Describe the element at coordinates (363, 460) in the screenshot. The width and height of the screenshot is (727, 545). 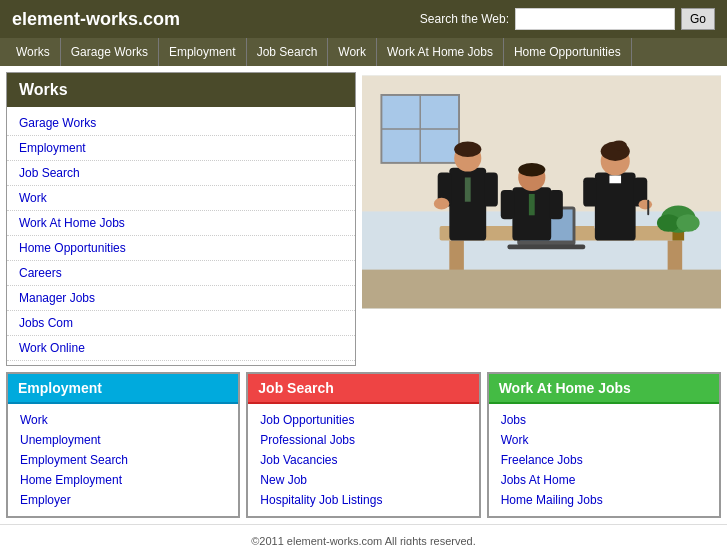
I see `jobsearch-link-vacancies: Job Vacancies` at that location.